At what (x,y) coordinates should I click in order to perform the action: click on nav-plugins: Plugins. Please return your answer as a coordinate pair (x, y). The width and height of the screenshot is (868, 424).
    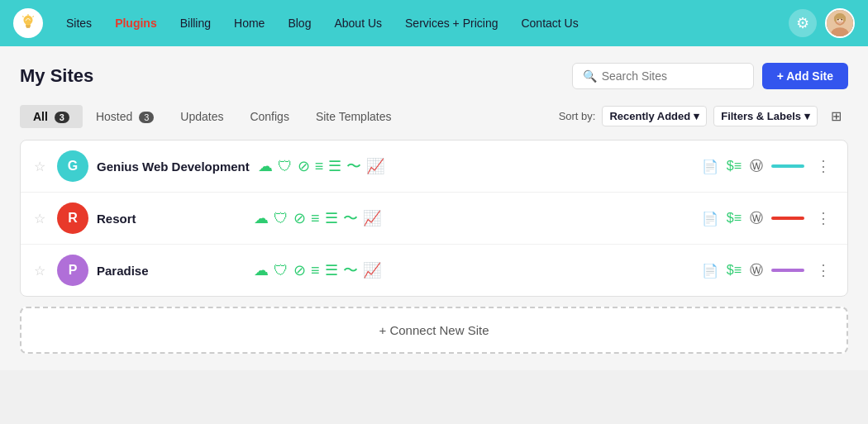
    Looking at the image, I should click on (136, 23).